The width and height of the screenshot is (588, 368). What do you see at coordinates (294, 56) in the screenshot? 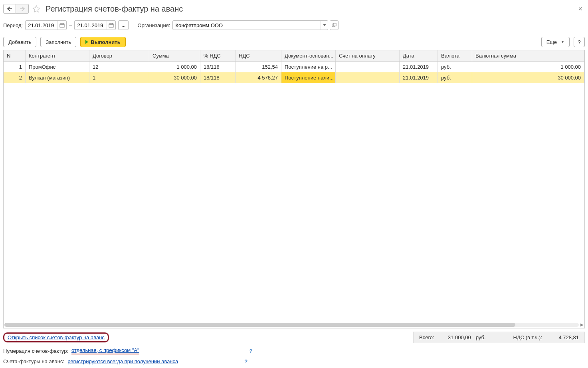
I see `table-header: N Контрагент Договор Сумма % НДС НДС Док…` at bounding box center [294, 56].